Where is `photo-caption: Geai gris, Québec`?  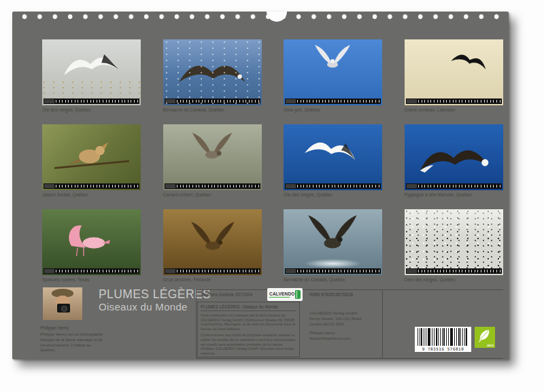 photo-caption: Geai gris, Québec is located at coordinates (333, 110).